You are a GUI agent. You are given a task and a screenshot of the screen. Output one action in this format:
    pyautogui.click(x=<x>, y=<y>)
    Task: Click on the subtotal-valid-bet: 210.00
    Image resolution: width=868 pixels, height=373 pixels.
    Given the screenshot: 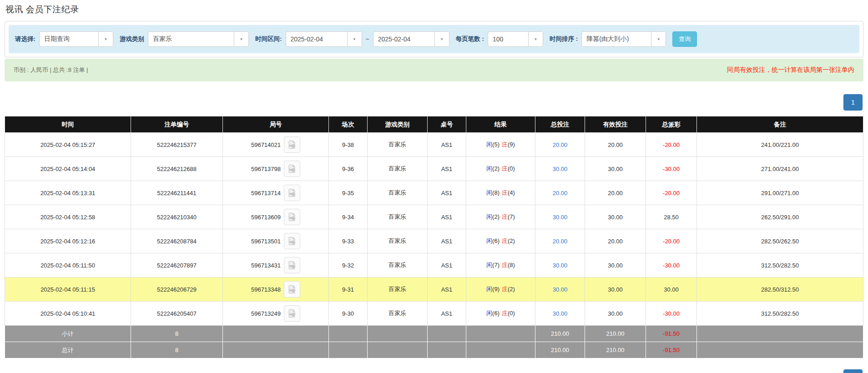 What is the action you would take?
    pyautogui.click(x=616, y=334)
    